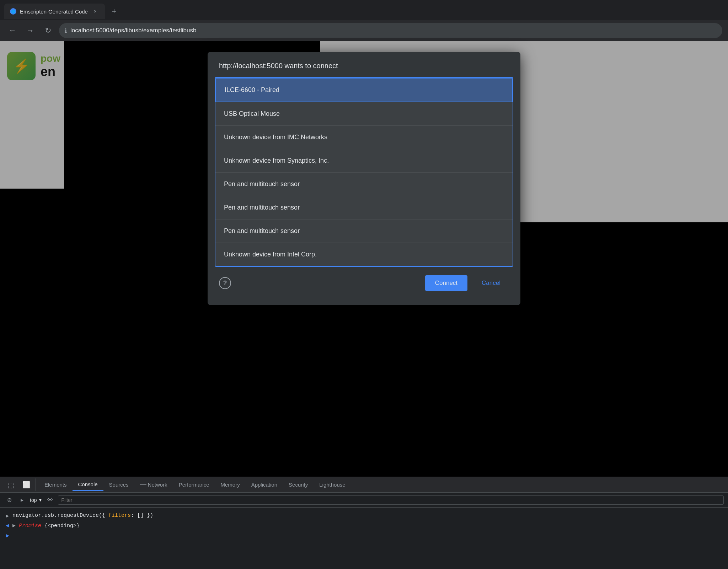 The image size is (728, 569). What do you see at coordinates (55, 484) in the screenshot?
I see `tab-elements: Elements` at bounding box center [55, 484].